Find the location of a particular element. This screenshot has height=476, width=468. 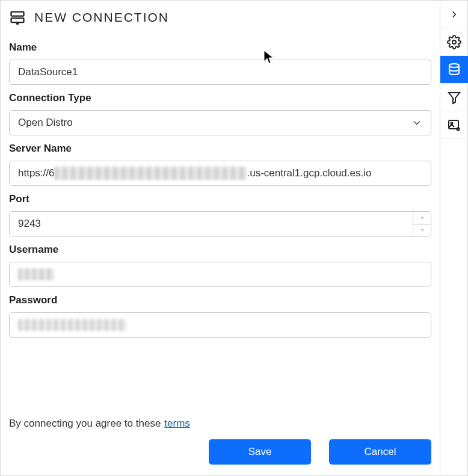

port-stepper is located at coordinates (422, 224).